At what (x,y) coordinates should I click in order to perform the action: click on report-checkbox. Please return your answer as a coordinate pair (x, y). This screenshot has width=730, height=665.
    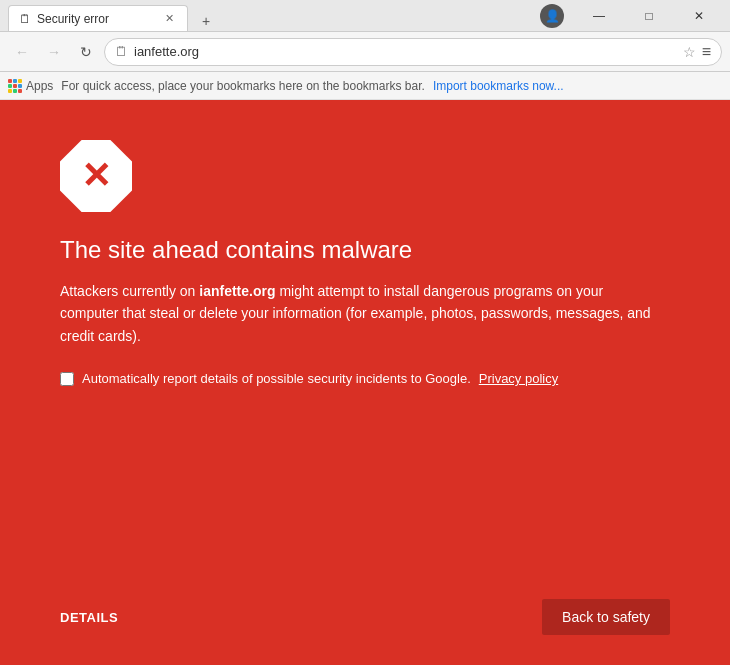
    Looking at the image, I should click on (67, 379).